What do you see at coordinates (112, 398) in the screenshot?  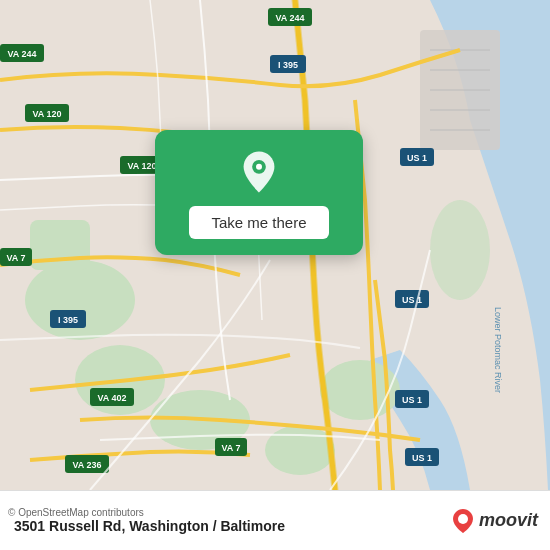 I see `svg-text: VA 402` at bounding box center [112, 398].